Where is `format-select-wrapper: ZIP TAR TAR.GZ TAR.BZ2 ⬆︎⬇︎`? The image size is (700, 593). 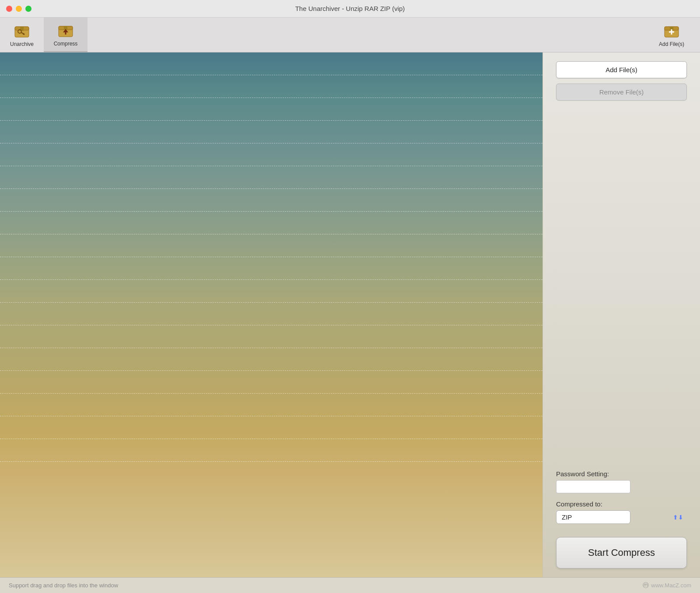 format-select-wrapper: ZIP TAR TAR.GZ TAR.BZ2 ⬆︎⬇︎ is located at coordinates (621, 517).